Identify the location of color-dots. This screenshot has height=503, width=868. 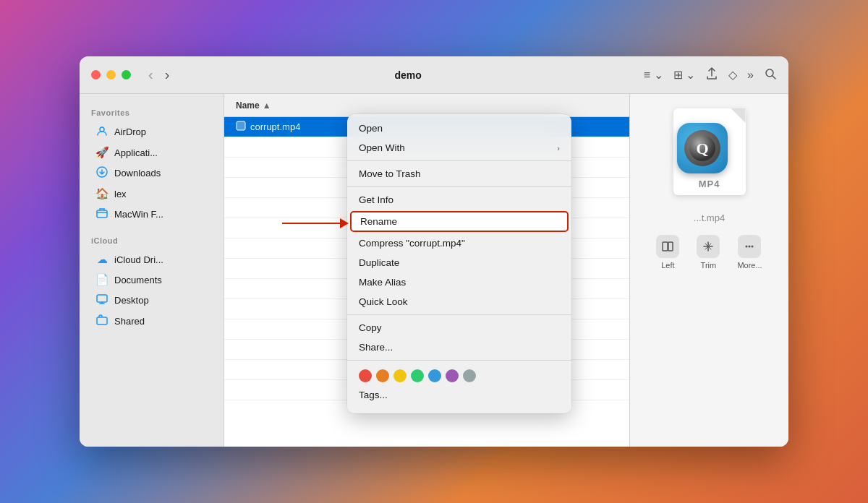
(459, 376).